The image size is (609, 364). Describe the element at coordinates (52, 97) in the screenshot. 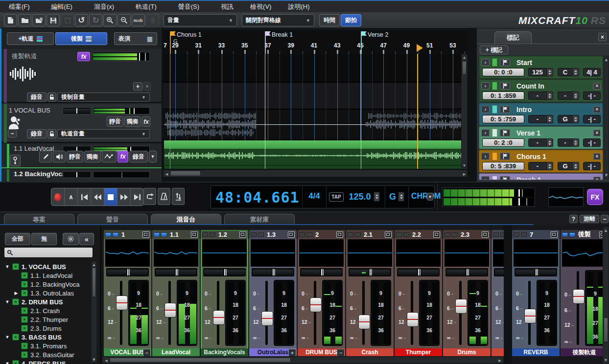

I see `lock-icon` at that location.